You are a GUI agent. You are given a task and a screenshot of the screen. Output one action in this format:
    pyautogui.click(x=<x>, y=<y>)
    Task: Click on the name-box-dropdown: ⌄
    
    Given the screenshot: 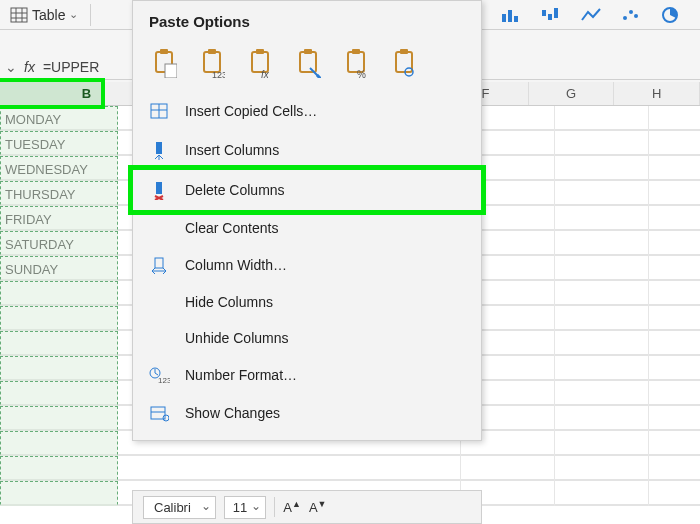 What is the action you would take?
    pyautogui.click(x=11, y=67)
    